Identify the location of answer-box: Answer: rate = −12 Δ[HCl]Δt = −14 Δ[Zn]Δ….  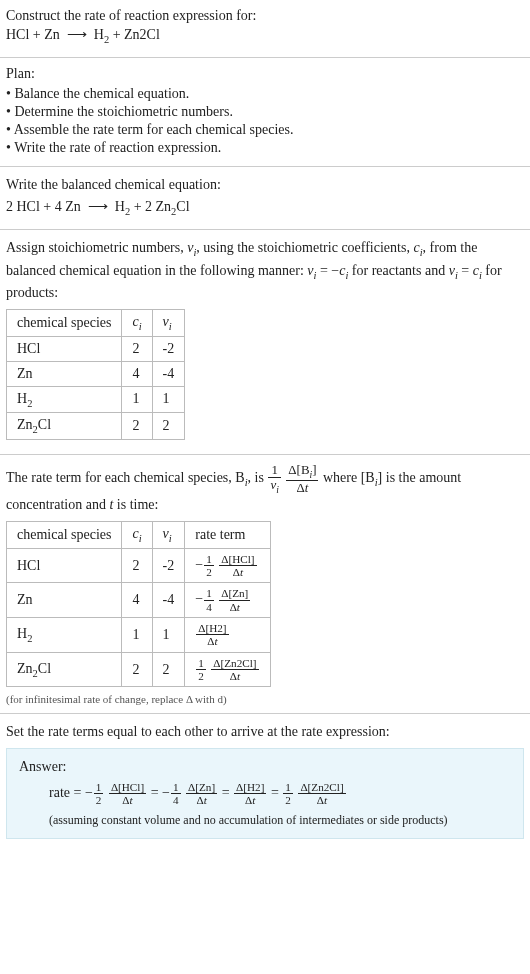
(265, 794).